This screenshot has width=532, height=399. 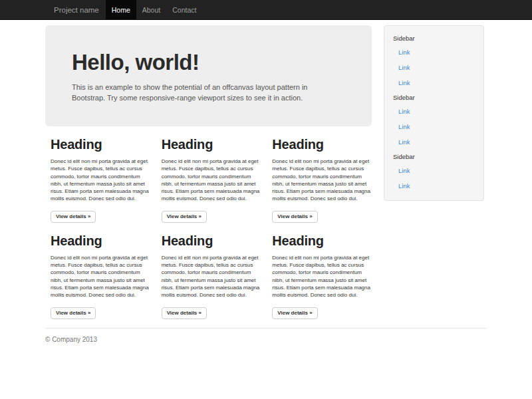 What do you see at coordinates (266, 339) in the screenshot?
I see `copyright-text: © Company 2013` at bounding box center [266, 339].